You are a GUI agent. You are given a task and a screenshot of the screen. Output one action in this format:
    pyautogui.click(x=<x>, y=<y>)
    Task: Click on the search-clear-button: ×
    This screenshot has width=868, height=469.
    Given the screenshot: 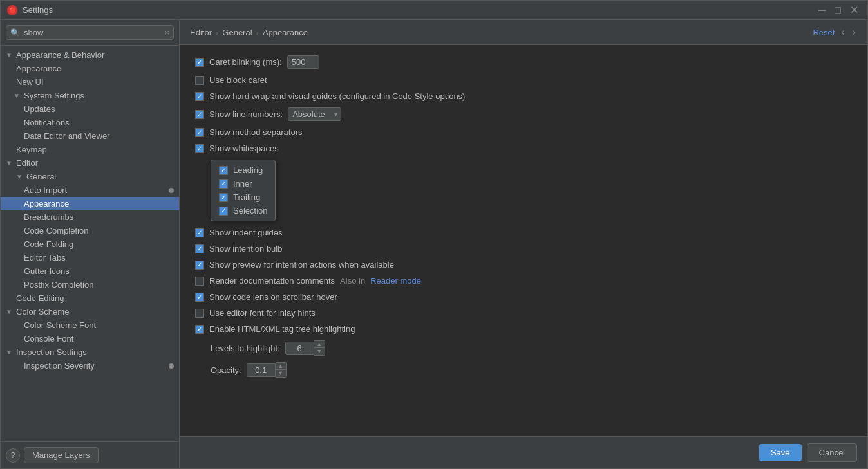 What is the action you would take?
    pyautogui.click(x=167, y=32)
    